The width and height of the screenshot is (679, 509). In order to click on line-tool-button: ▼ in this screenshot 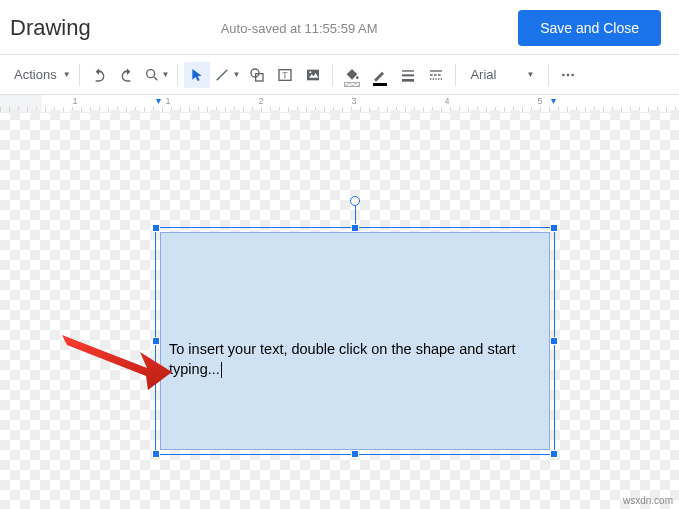, I will do `click(227, 75)`.